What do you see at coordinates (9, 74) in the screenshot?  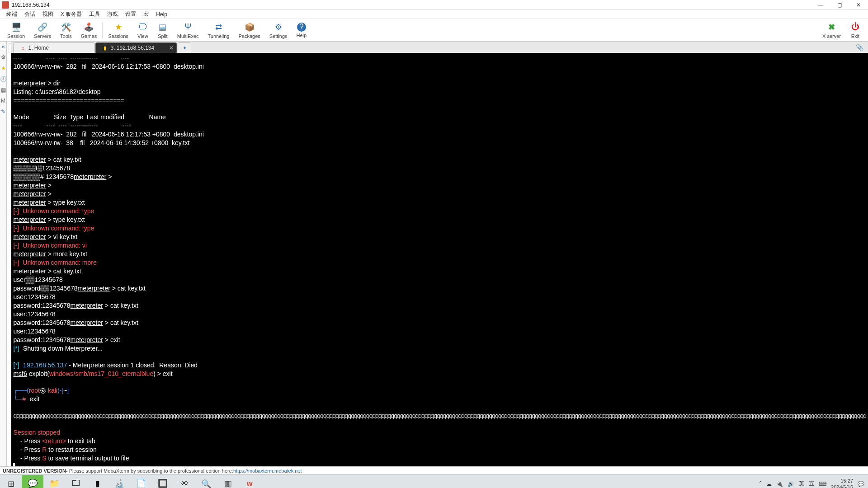 I see `session-item: 192.168.201.104` at bounding box center [9, 74].